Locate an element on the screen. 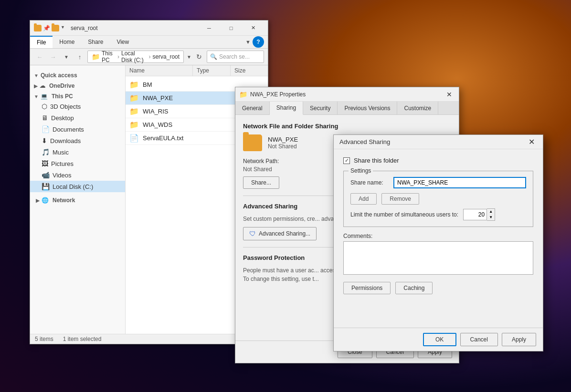 The width and height of the screenshot is (571, 392). ribbon-tab-file: File is located at coordinates (41, 42).